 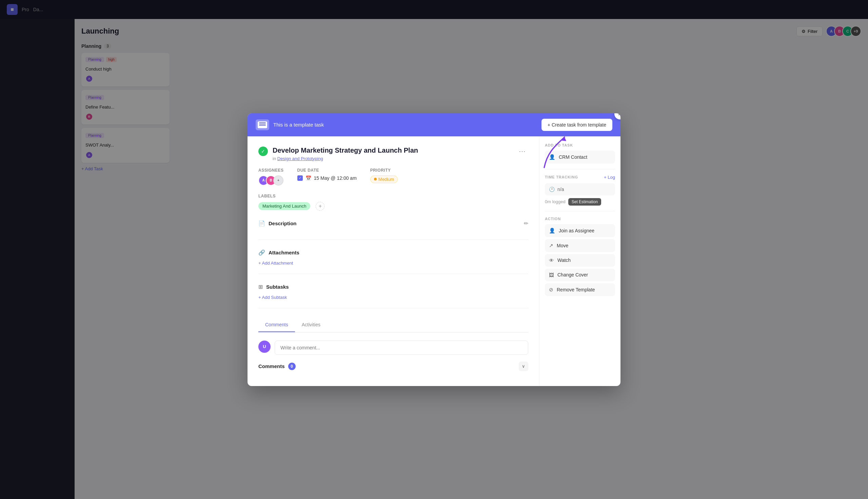 I want to click on move-icon: ↗, so click(x=551, y=246).